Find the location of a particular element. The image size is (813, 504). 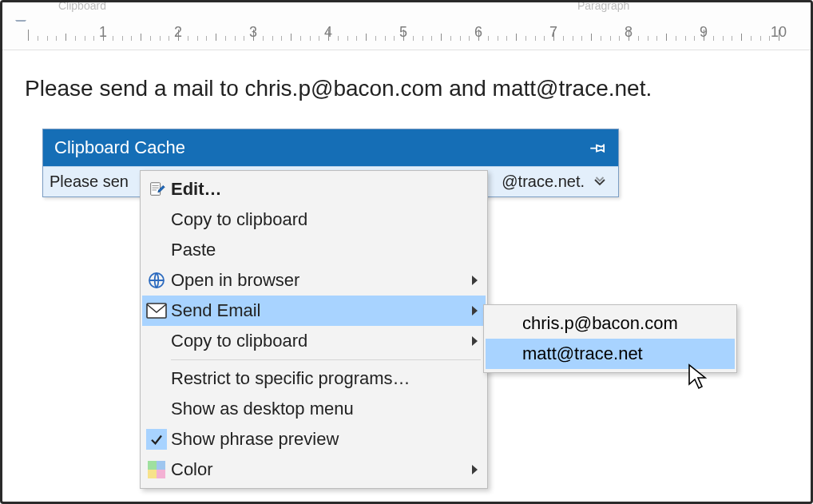

menu-label: Restrict to specific programs… is located at coordinates (324, 379).